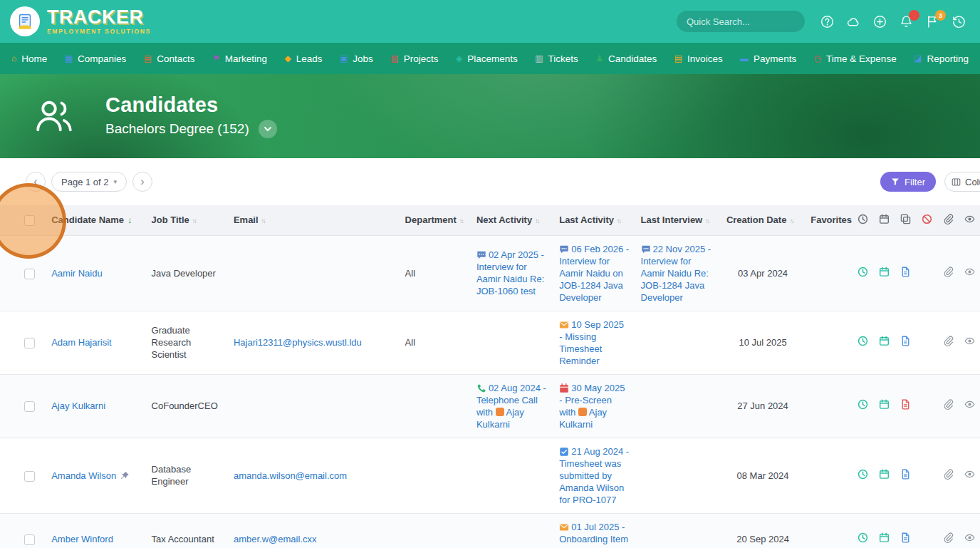  What do you see at coordinates (78, 406) in the screenshot?
I see `candidate-name-link: Ajay Kulkarni` at bounding box center [78, 406].